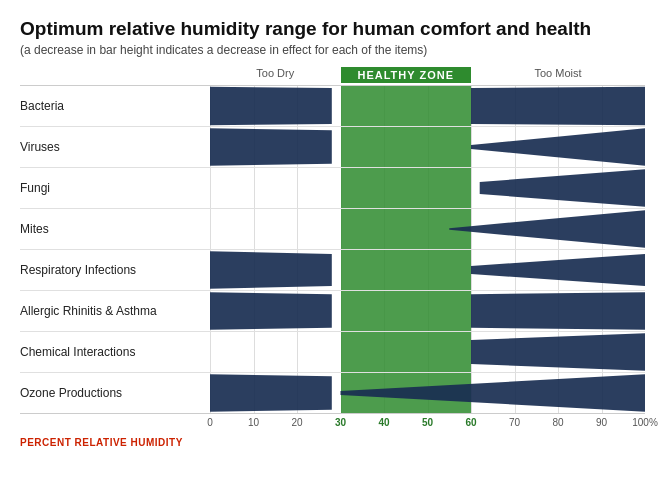 This screenshot has width=665, height=504. What do you see at coordinates (558, 422) in the screenshot?
I see `x-axis-tick-label: 80` at bounding box center [558, 422].